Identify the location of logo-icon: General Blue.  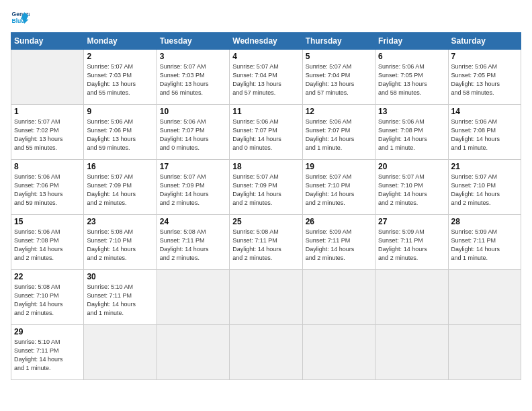
(20, 17).